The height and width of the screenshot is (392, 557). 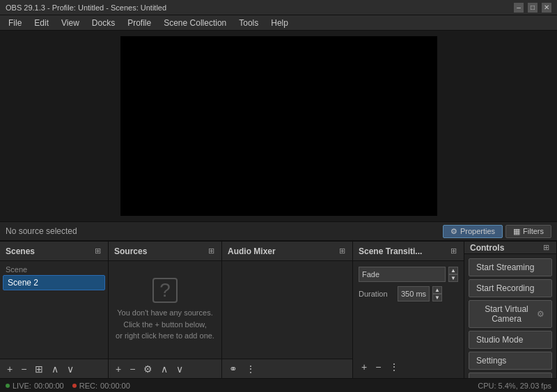 I want to click on audio-mixer-panel-header: Audio Mixer ⊞, so click(x=287, y=251).